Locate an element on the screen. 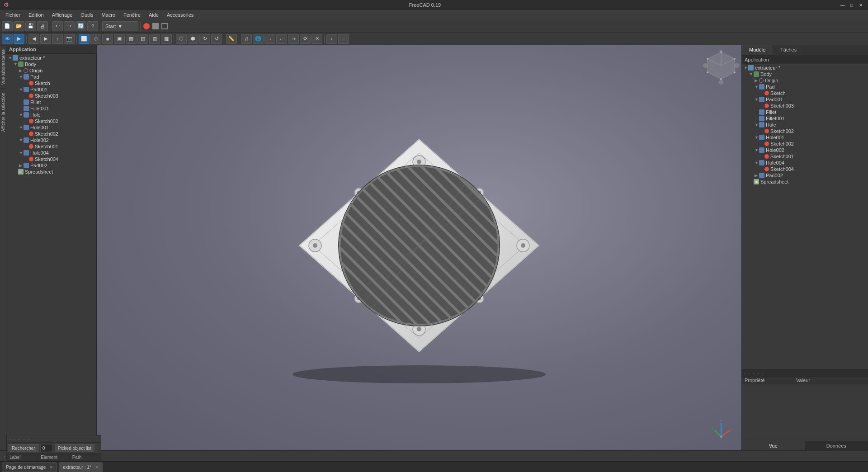 This screenshot has width=868, height=472. menubar-item-aide: Aide is located at coordinates (154, 15).